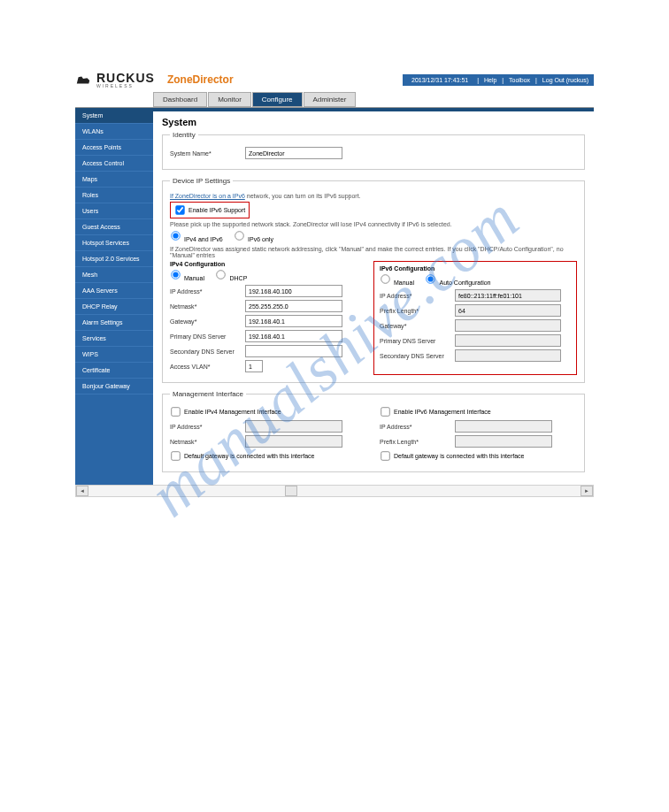  Describe the element at coordinates (373, 150) in the screenshot. I see `identity-section: Identity System Name` at that location.